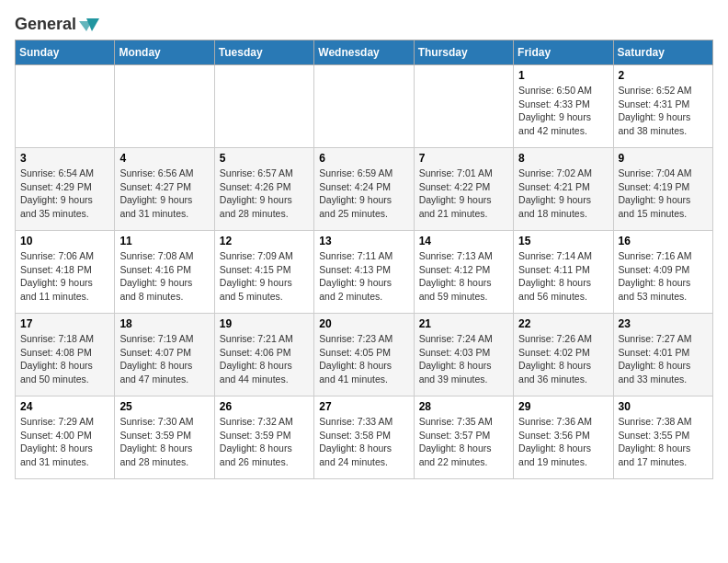 This screenshot has width=728, height=563. What do you see at coordinates (265, 276) in the screenshot?
I see `day-info: Sunrise: 7:09 AMSunset: 4:15 PMDaylight:…` at bounding box center [265, 276].